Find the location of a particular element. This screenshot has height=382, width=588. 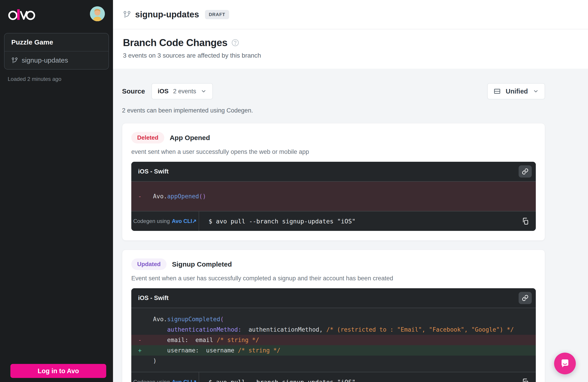

code-line: Avo.signupCompleted( is located at coordinates (334, 319).